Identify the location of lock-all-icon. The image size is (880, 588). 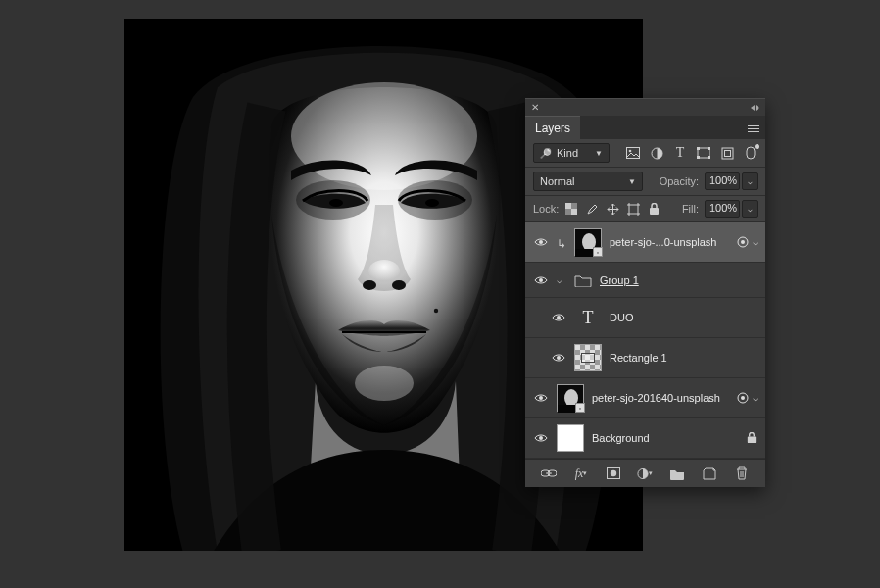
(654, 209).